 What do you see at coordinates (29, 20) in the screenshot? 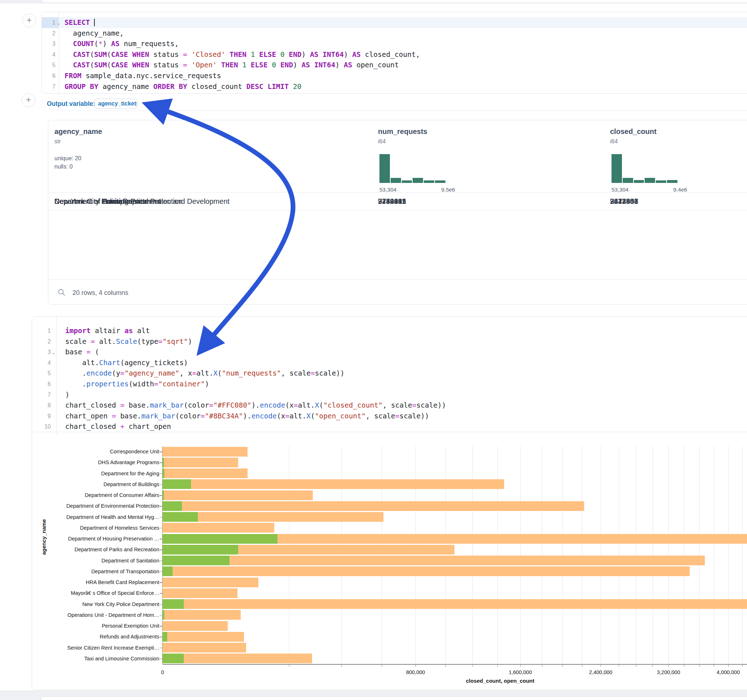
I see `add-cell-button-top: +` at bounding box center [29, 20].